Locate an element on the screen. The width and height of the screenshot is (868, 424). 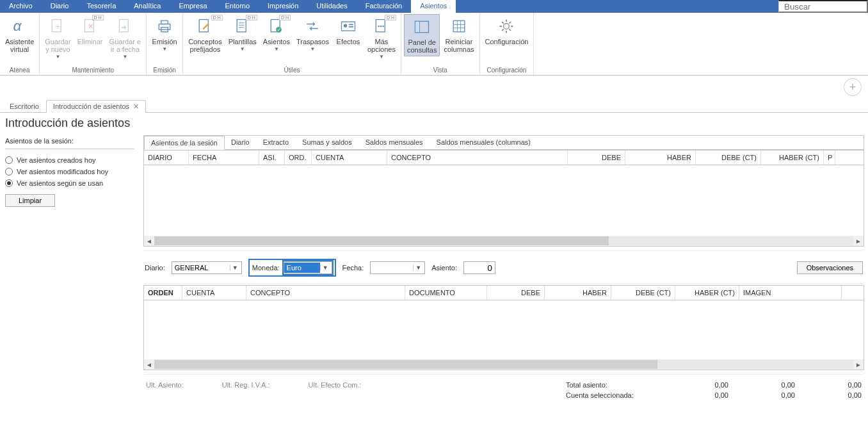
inner-tab: Sumas y saldos is located at coordinates (328, 142).